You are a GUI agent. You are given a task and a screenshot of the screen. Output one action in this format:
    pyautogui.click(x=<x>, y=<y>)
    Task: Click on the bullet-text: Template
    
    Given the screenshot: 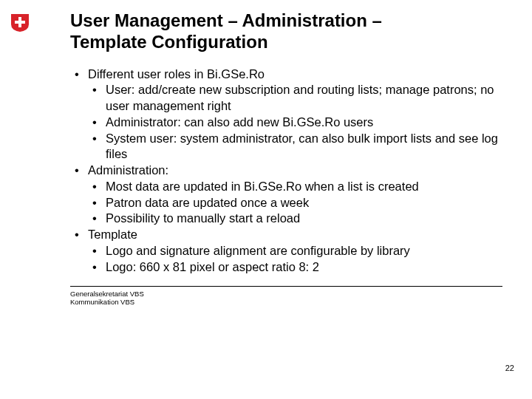 What is the action you would take?
    pyautogui.click(x=112, y=234)
    